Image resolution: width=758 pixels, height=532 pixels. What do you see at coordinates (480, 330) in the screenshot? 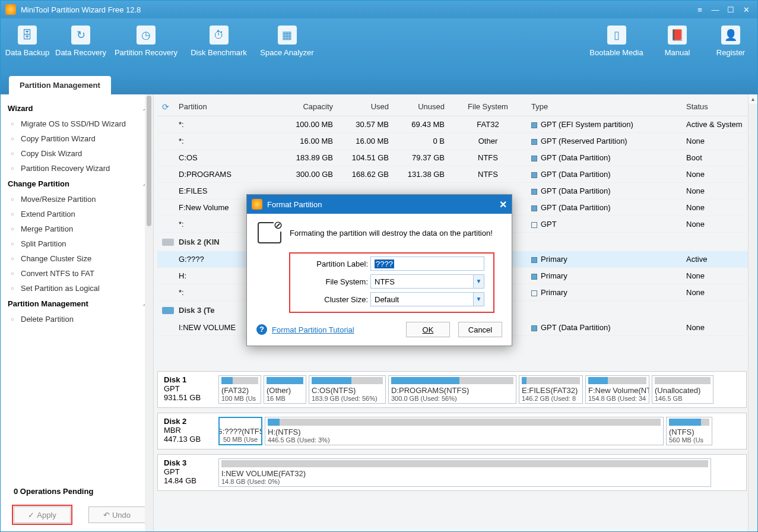
I see `cancel-button: Cancel` at bounding box center [480, 330].